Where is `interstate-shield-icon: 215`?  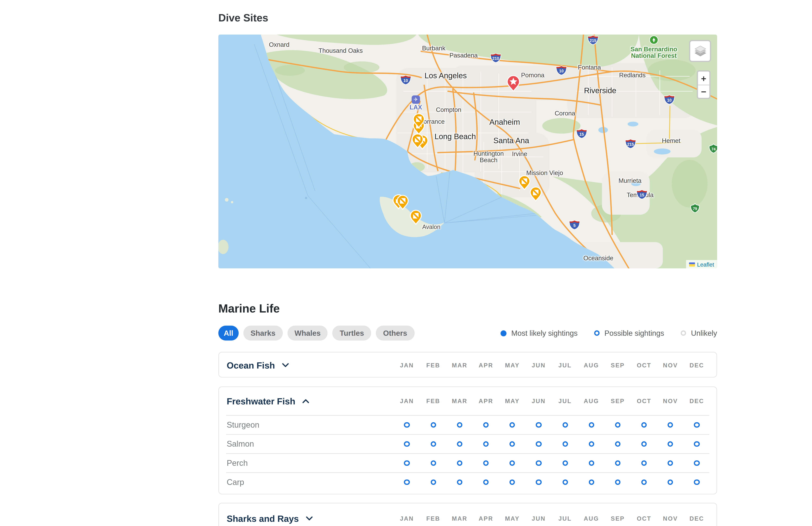
interstate-shield-icon: 215 is located at coordinates (630, 145).